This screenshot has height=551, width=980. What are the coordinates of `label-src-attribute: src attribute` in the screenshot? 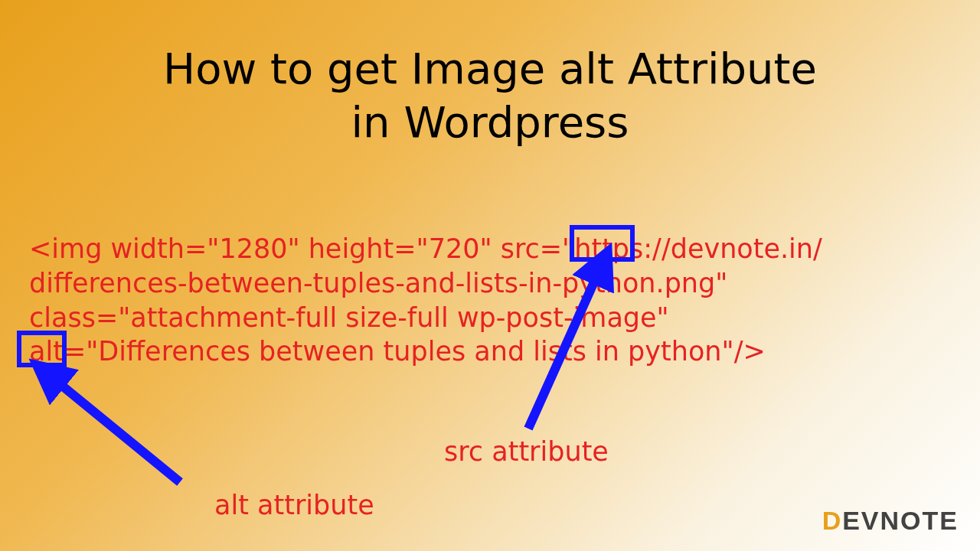 It's located at (527, 452).